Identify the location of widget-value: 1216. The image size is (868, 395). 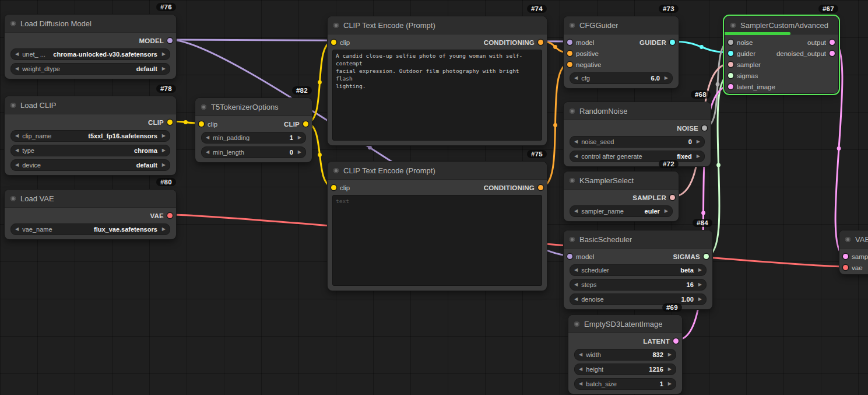
(656, 369).